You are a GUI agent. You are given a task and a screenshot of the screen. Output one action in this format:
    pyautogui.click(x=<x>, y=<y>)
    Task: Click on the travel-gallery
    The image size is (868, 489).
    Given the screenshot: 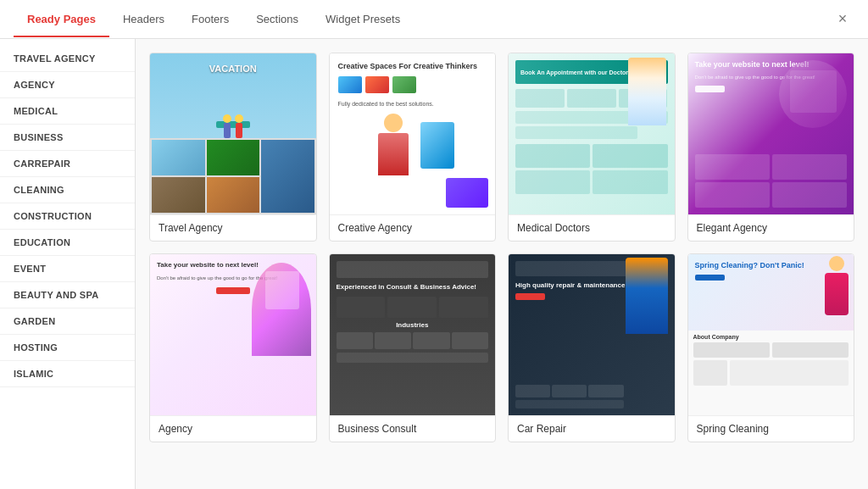 What is the action you would take?
    pyautogui.click(x=233, y=176)
    